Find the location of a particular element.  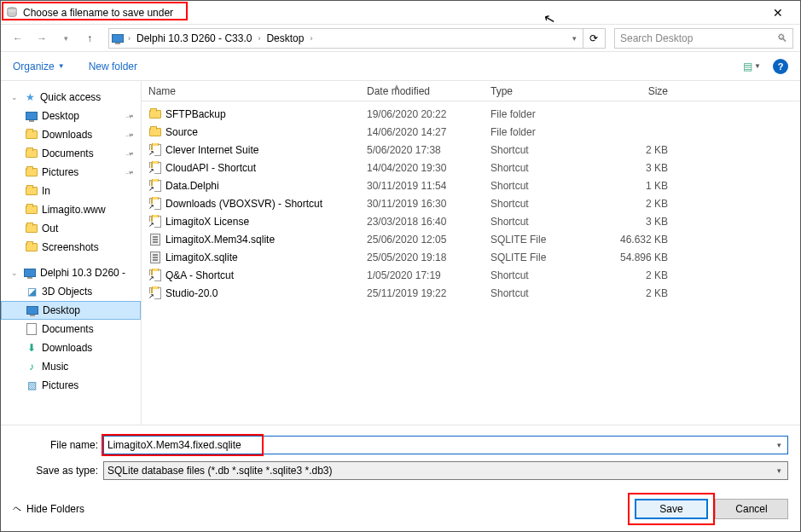

col-name: Name is located at coordinates (258, 91).